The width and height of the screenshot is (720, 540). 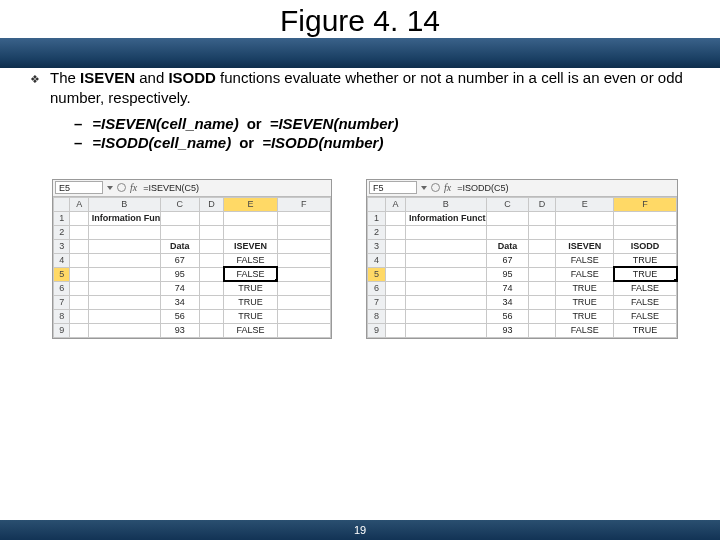 What do you see at coordinates (646, 246) in the screenshot?
I see `cell: ISODD` at bounding box center [646, 246].